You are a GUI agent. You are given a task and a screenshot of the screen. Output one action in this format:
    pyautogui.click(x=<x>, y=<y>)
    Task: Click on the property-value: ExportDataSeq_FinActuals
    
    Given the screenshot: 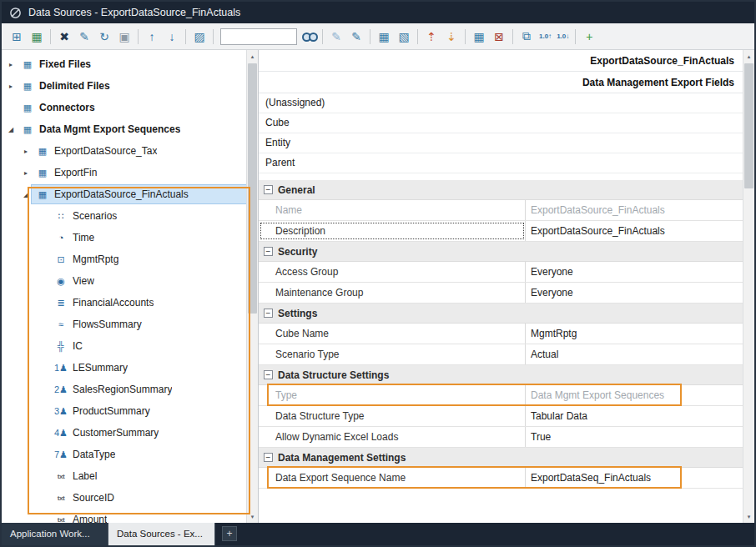 What is the action you would take?
    pyautogui.click(x=634, y=478)
    